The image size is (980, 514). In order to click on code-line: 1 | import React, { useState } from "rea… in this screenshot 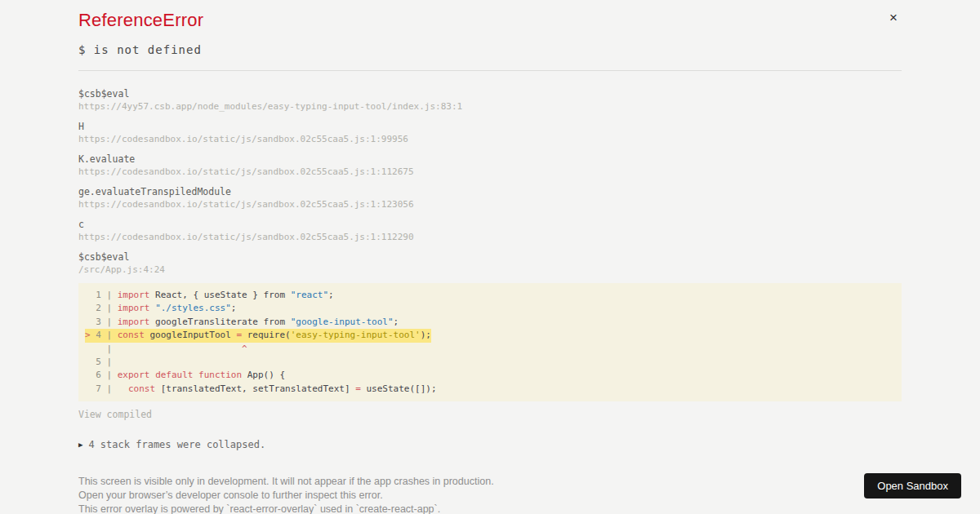, I will do `click(490, 295)`.